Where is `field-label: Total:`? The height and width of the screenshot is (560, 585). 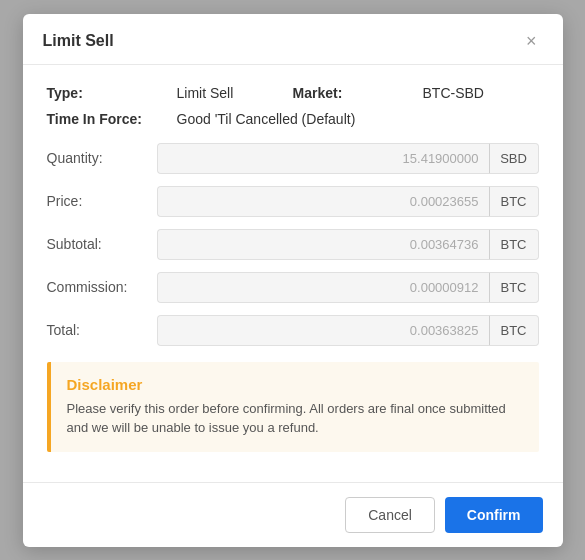
field-label: Total: is located at coordinates (102, 330).